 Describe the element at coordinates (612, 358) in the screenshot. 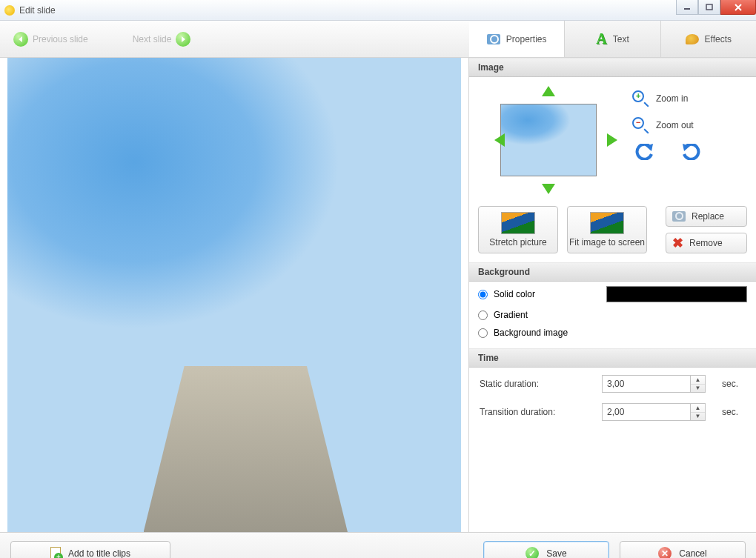

I see `time-section-header: Time` at that location.